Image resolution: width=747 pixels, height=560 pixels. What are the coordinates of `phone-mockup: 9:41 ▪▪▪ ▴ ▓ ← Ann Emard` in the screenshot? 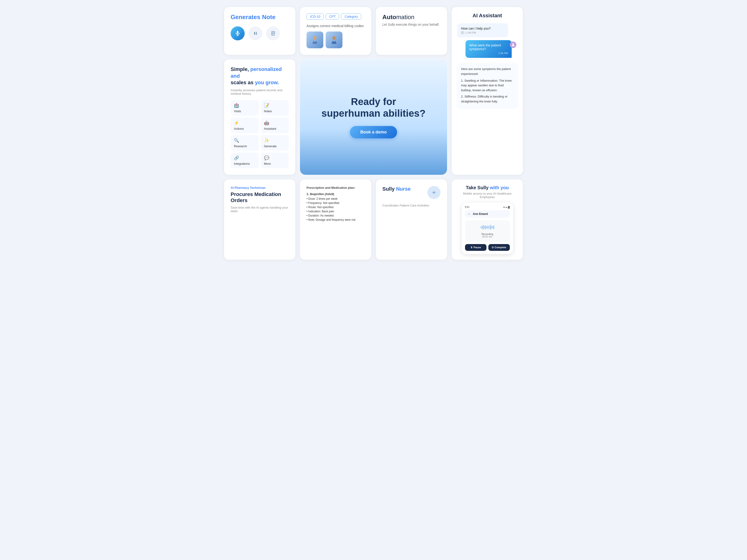 It's located at (487, 228).